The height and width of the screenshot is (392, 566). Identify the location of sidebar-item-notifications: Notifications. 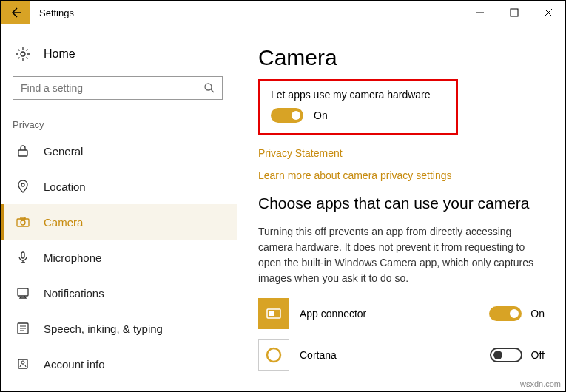
(119, 293).